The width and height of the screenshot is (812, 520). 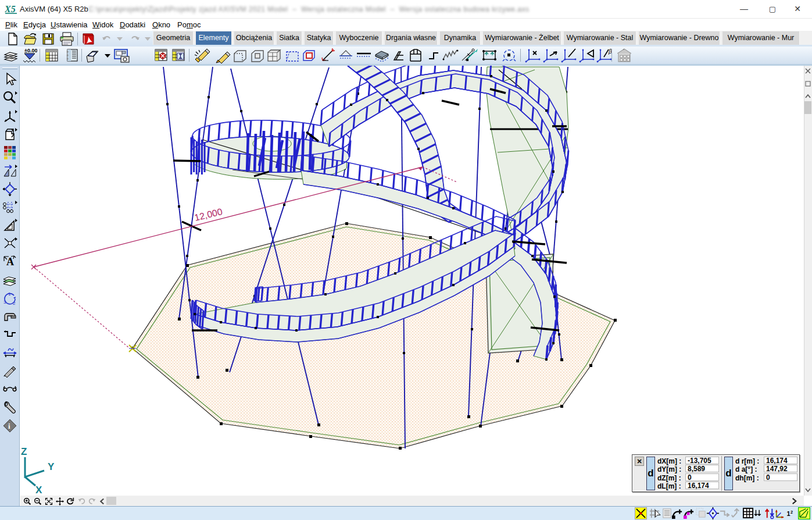 I want to click on svg-text: 3, so click(x=5, y=302).